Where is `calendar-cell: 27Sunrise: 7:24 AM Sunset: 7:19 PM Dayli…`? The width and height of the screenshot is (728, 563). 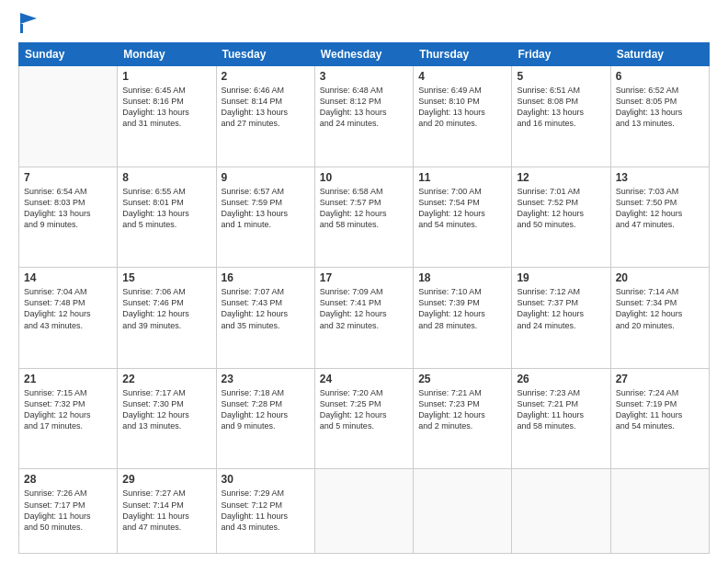 calendar-cell: 27Sunrise: 7:24 AM Sunset: 7:19 PM Dayli… is located at coordinates (660, 419).